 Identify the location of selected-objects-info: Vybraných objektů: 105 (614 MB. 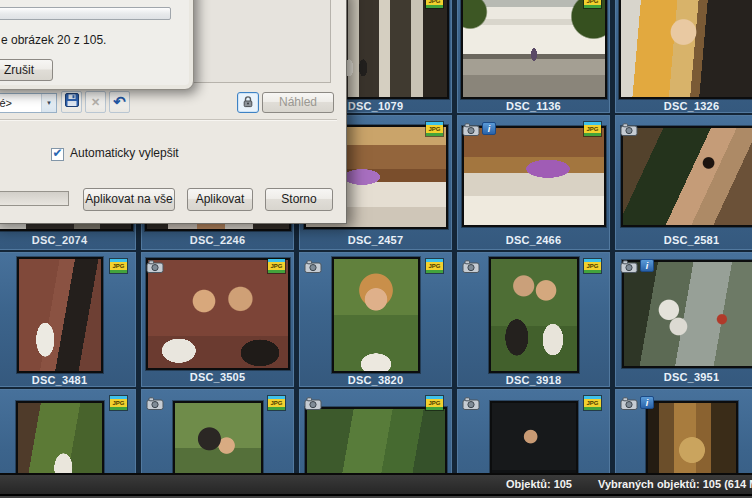
(675, 484).